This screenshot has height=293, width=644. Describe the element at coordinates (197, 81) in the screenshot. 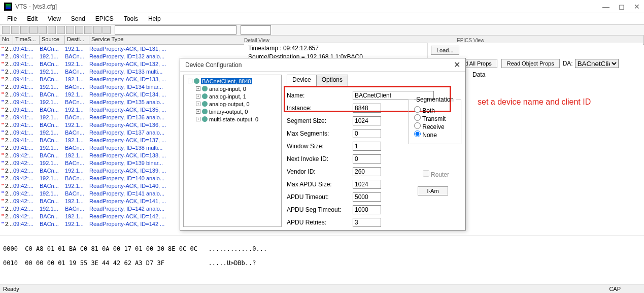

I see `device-icon` at that location.